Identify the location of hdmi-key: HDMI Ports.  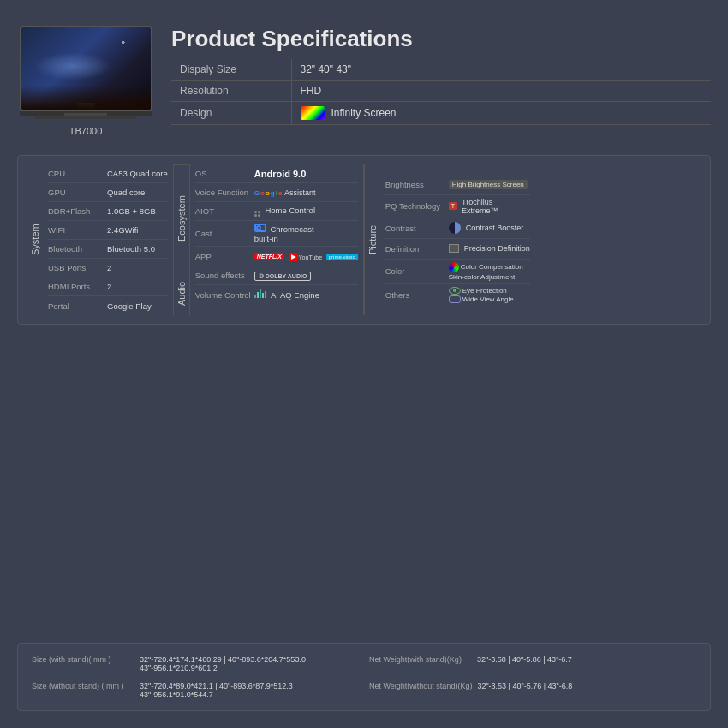
(75, 286).